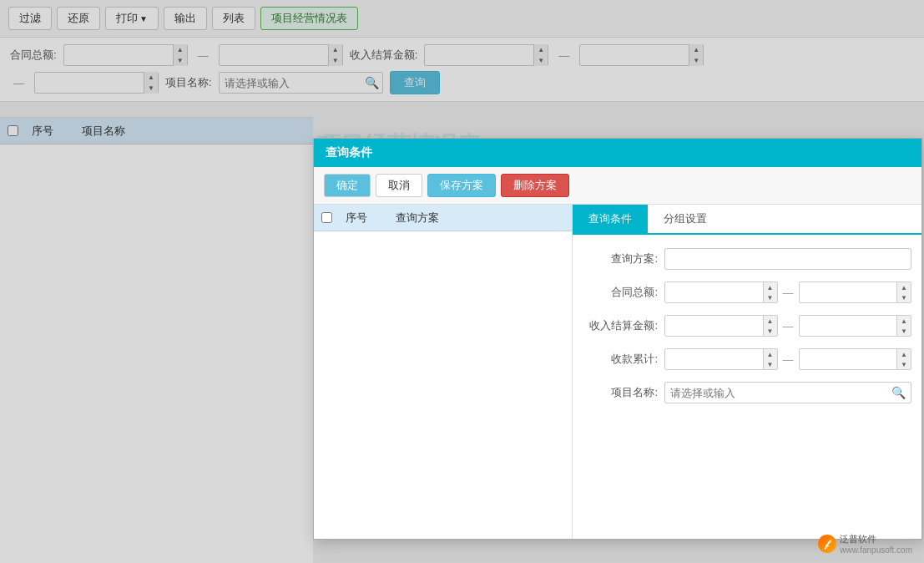 The width and height of the screenshot is (924, 563). What do you see at coordinates (788, 292) in the screenshot?
I see `form-contract-dash: —` at bounding box center [788, 292].